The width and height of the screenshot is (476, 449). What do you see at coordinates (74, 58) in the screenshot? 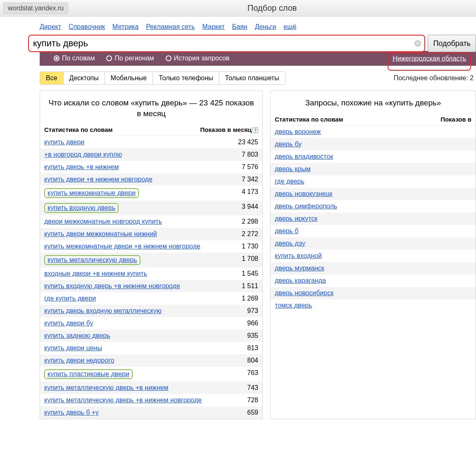
I see `radio-by-words: По словам` at bounding box center [74, 58].